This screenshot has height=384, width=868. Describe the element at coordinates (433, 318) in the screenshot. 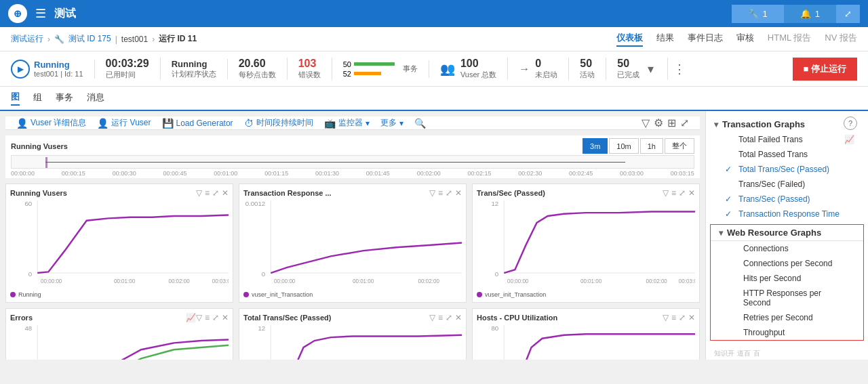

I see `chart-filter-icon-5: ▽` at that location.